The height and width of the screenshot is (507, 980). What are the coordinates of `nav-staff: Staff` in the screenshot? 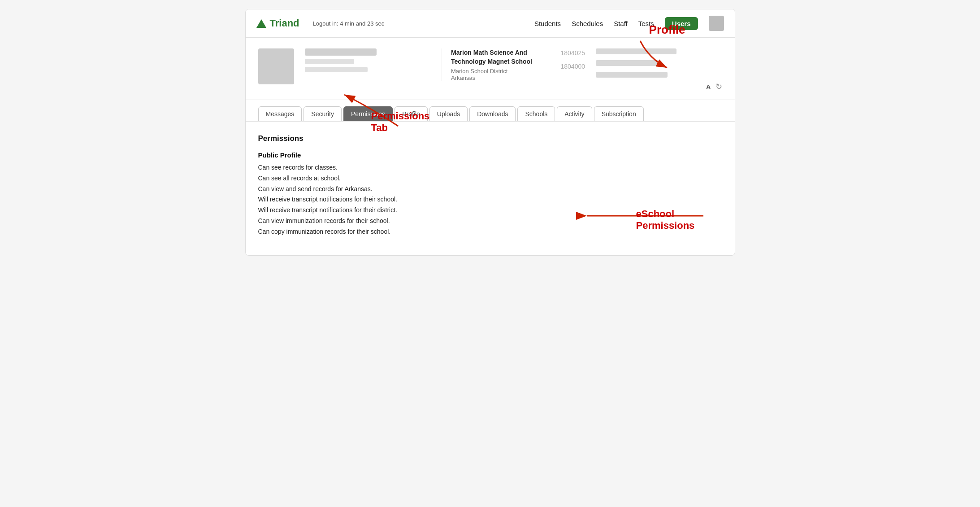 It's located at (620, 23).